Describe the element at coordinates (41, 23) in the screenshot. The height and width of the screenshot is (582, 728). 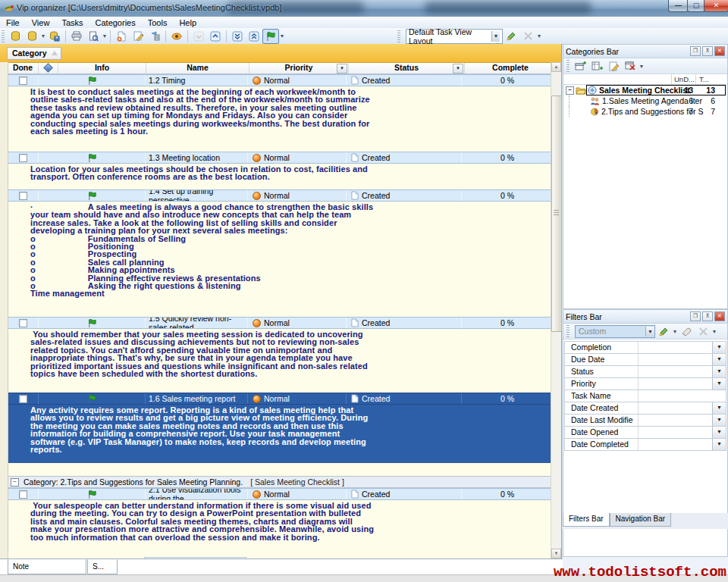
I see `menu-item-view: View` at that location.